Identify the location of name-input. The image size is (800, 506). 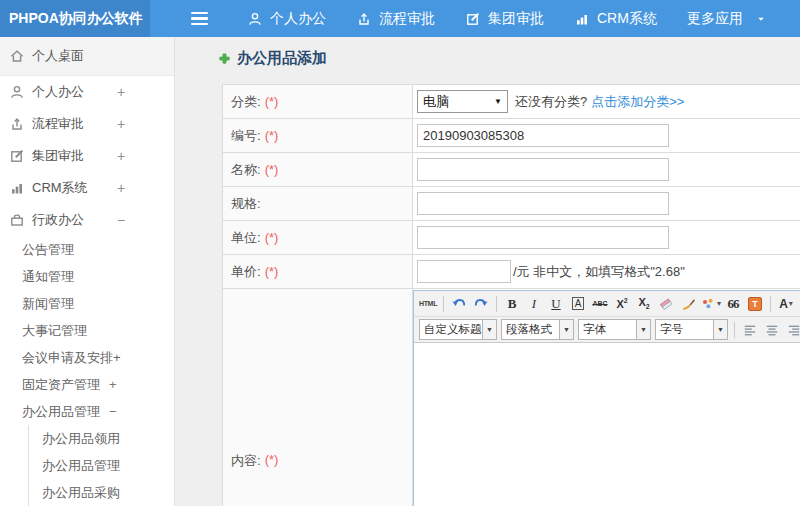
(543, 170).